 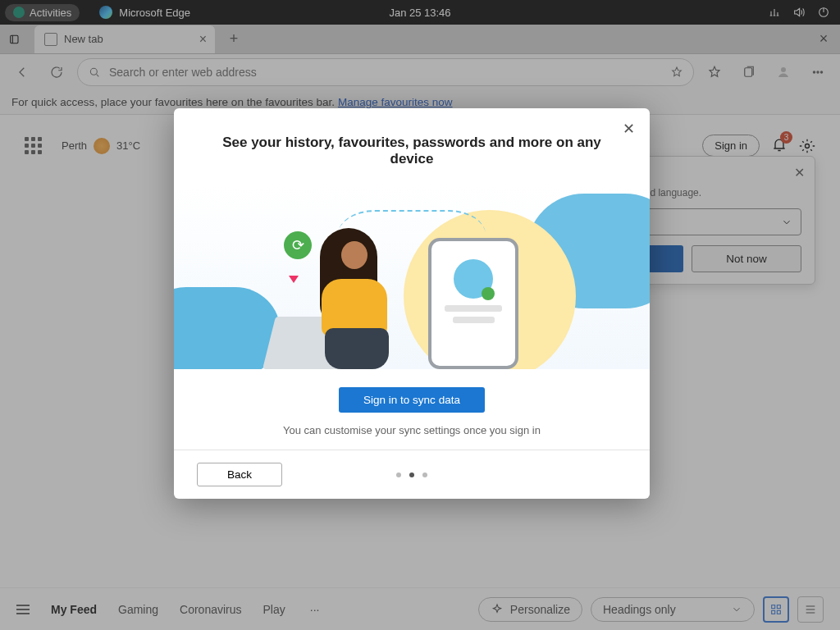 I want to click on modal-subtitle: You can customise your sync settings onc…, so click(x=412, y=430).